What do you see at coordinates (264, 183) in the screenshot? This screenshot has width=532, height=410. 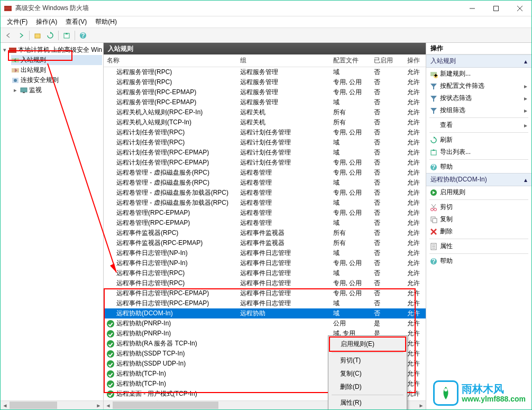 I see `table-row: 远程卷管理 - 虚拟磁盘服务(RPC)远程卷管理域否允许` at bounding box center [264, 183].